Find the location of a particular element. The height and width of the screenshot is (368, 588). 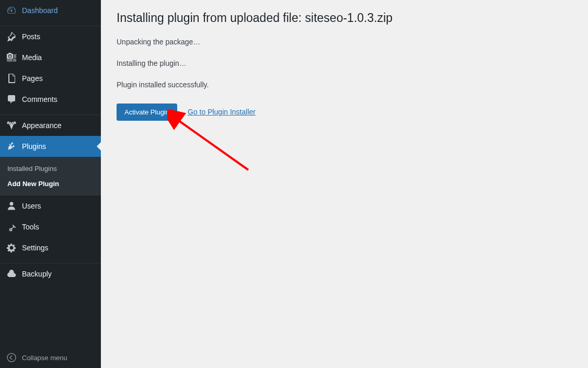

sidebar-item-posts: Posts is located at coordinates (50, 37).